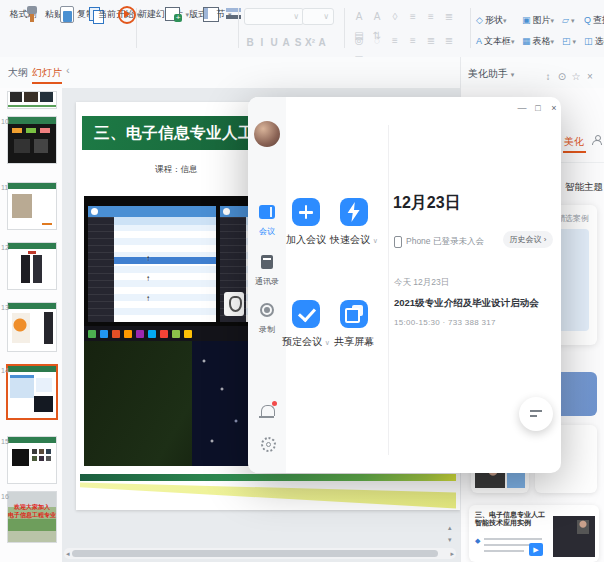  Describe the element at coordinates (573, 18) in the screenshot. I see `insert-tool-button: ▱▾` at that location.